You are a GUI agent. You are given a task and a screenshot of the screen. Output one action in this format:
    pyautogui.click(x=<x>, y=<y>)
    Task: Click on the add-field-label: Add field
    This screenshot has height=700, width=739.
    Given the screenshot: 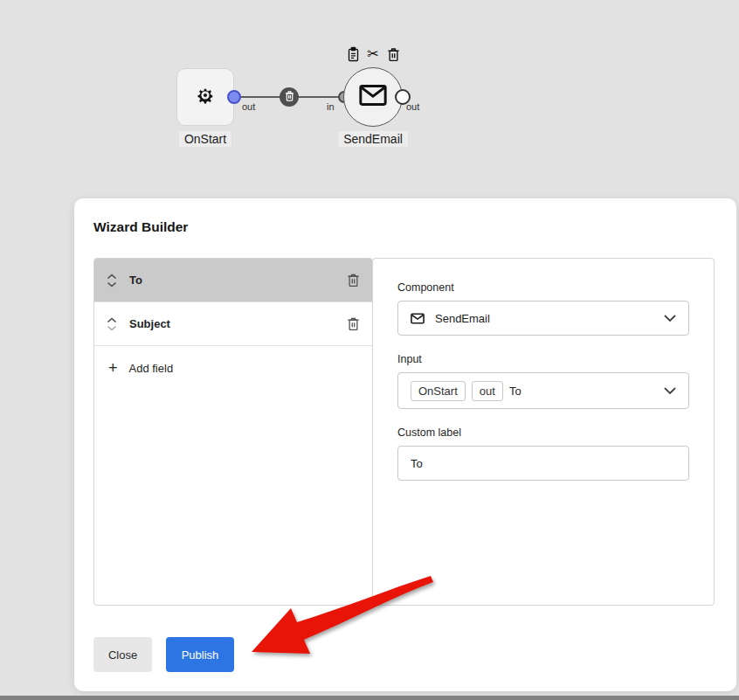 What is the action you would take?
    pyautogui.click(x=152, y=369)
    